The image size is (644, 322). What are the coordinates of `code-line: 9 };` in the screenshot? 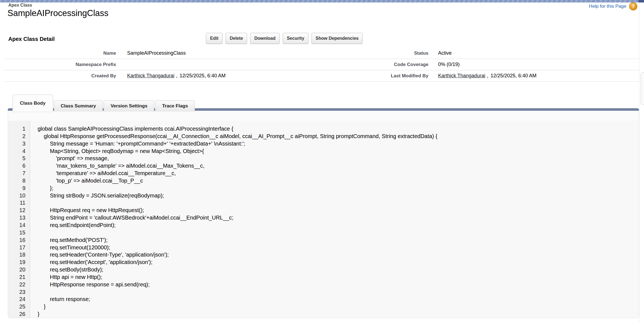 It's located at (323, 188).